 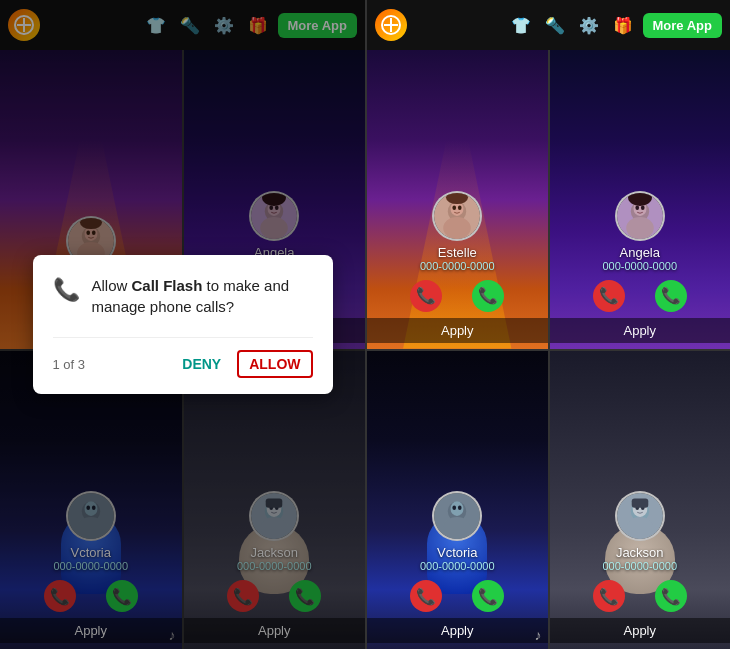 I want to click on music-note-vctoria-right: ♪, so click(x=538, y=635).